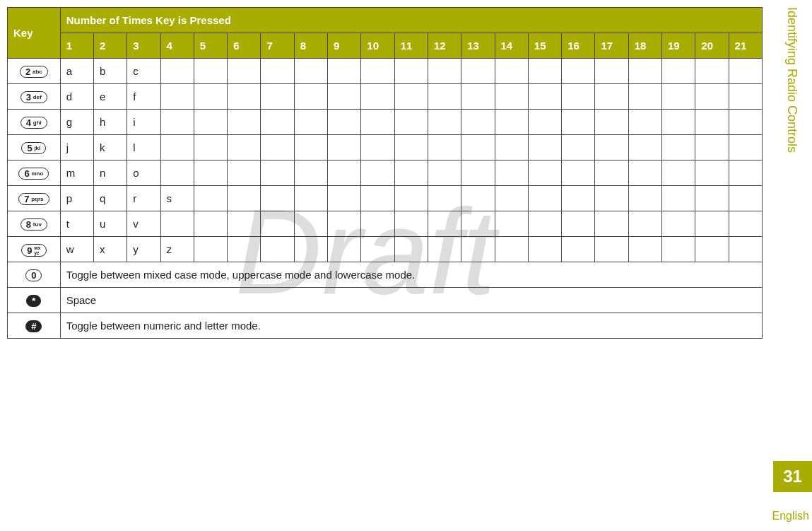 This screenshot has width=812, height=531. I want to click on key-cell: 9 wxyz, so click(34, 250).